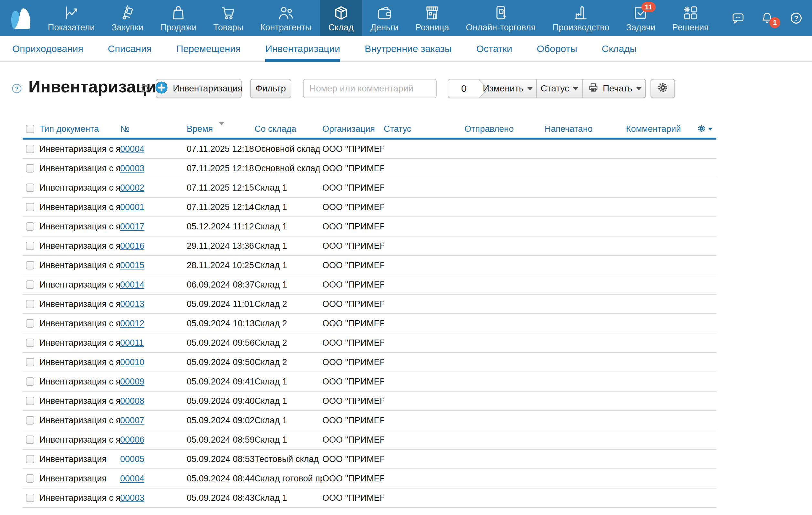 Image resolution: width=812 pixels, height=515 pixels. I want to click on nav-item-9: Производство, so click(581, 18).